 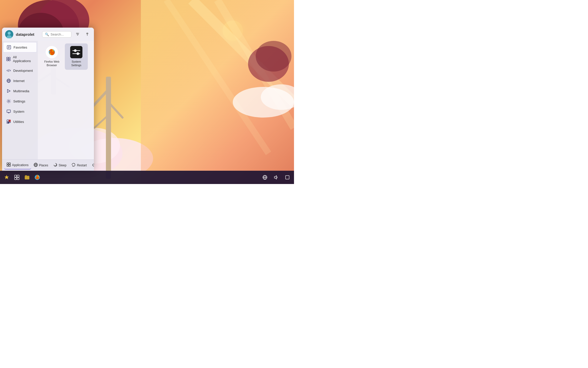 What do you see at coordinates (23, 59) in the screenshot?
I see `all-apps-label: All Applications` at bounding box center [23, 59].